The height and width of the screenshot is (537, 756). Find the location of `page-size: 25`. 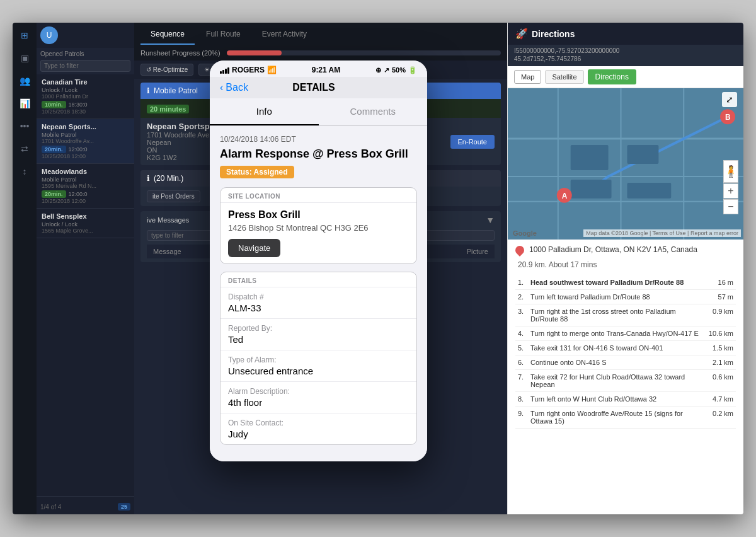

page-size: 25 is located at coordinates (124, 507).